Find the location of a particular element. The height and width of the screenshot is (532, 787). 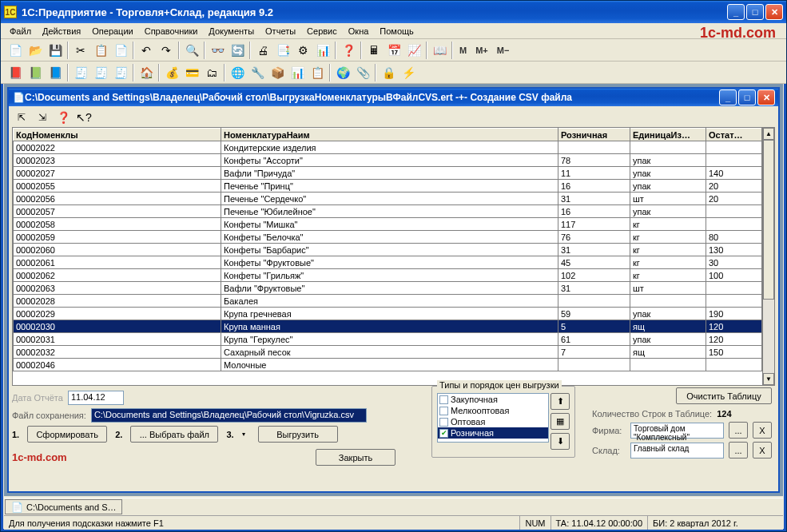

menu-file: Файл is located at coordinates (21, 31).